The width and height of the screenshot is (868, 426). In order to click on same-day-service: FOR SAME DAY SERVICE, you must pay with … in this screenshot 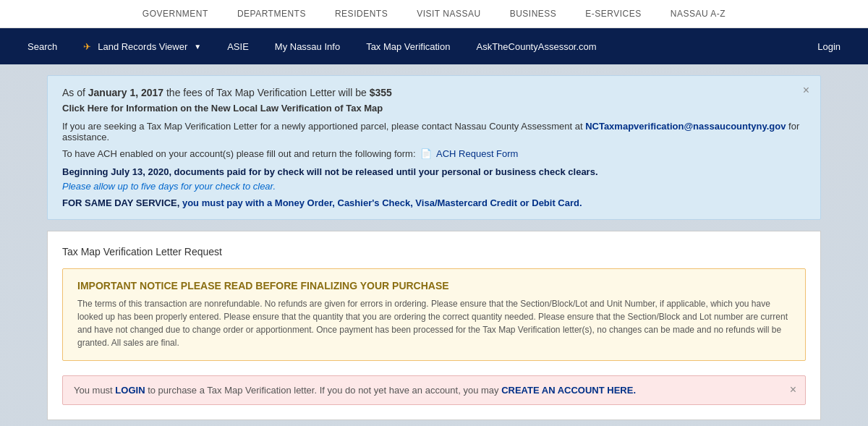, I will do `click(434, 203)`.